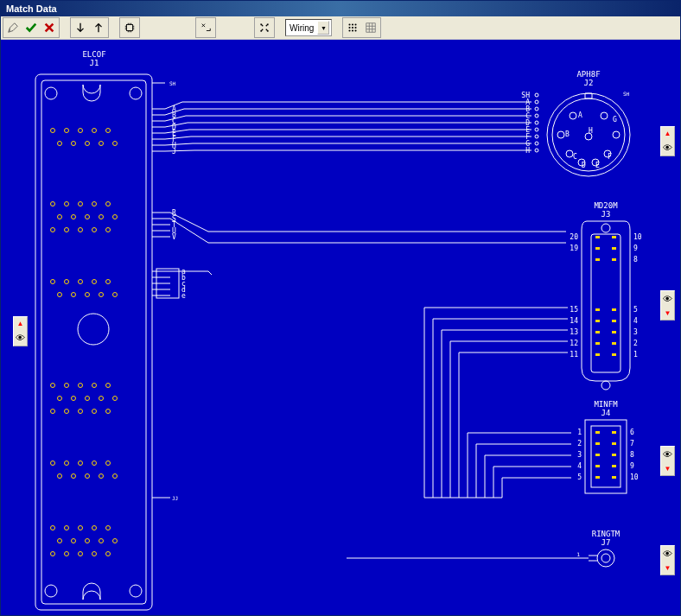 This screenshot has height=616, width=681. I want to click on svg-text: 20, so click(574, 237).